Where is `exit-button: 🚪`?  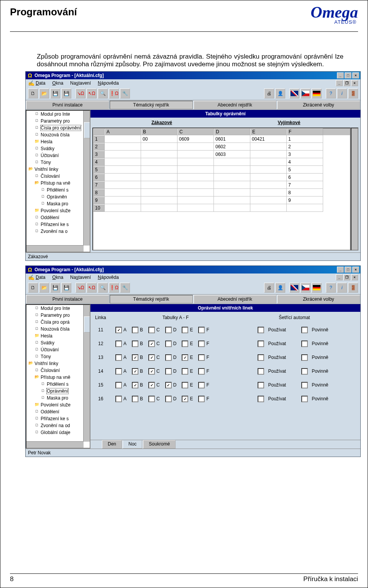 exit-button: 🚪 is located at coordinates (353, 288).